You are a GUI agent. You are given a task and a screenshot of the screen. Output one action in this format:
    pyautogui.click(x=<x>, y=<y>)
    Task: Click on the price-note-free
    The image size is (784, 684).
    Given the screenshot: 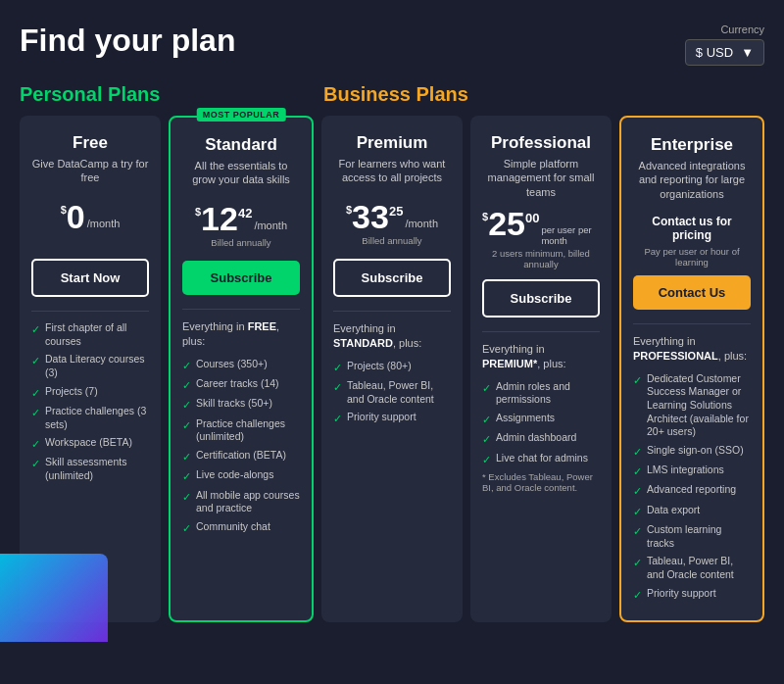 What is the action you would take?
    pyautogui.click(x=90, y=242)
    